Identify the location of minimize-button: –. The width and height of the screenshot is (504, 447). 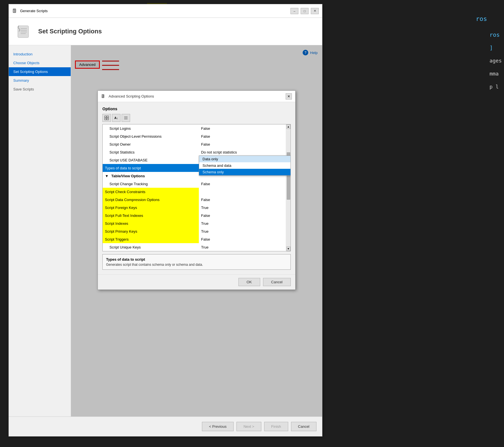
(294, 11).